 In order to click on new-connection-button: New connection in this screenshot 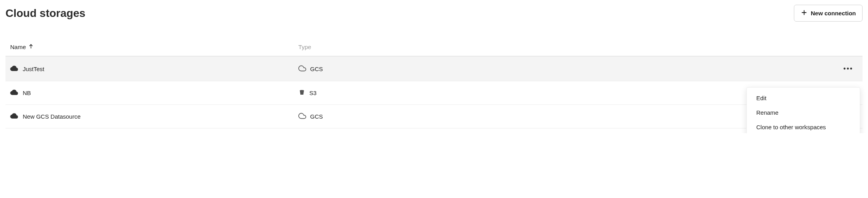, I will do `click(828, 13)`.